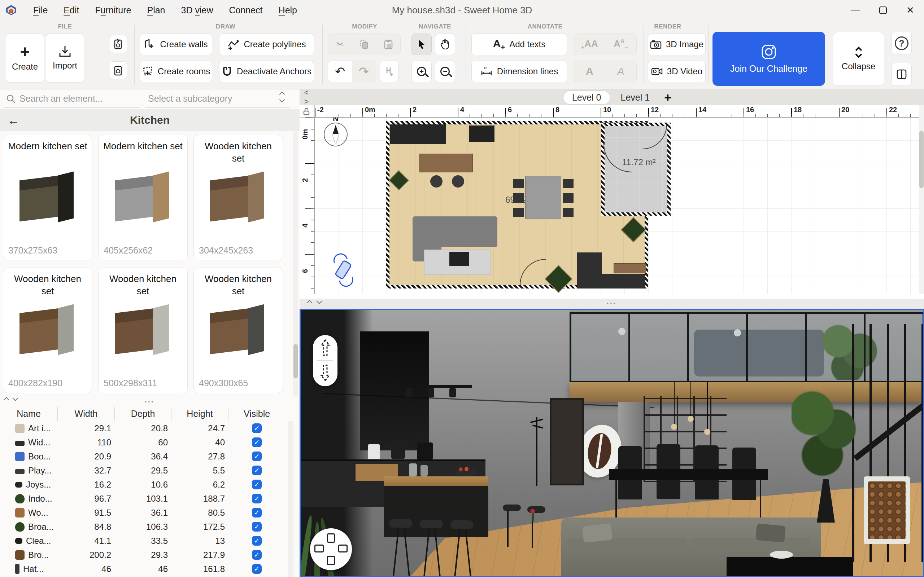  I want to click on column-header-visible: Visible, so click(257, 414).